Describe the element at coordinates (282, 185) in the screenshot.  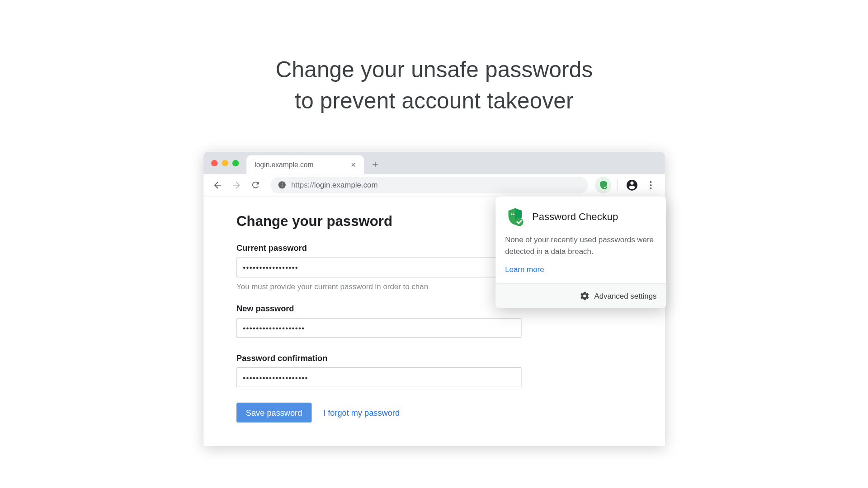
I see `site-info-icon` at that location.